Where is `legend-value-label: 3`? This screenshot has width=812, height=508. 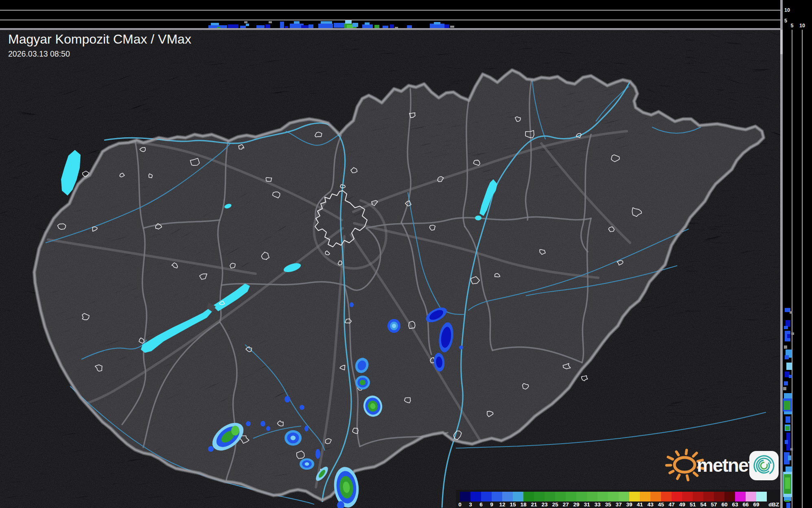 legend-value-label: 3 is located at coordinates (471, 504).